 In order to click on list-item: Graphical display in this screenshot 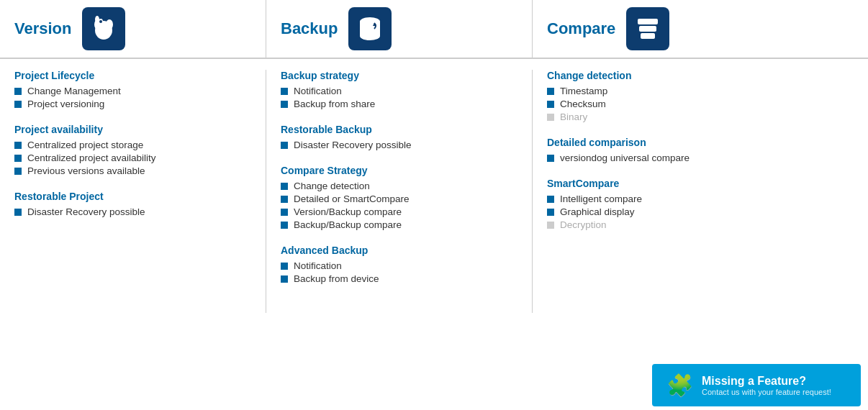, I will do `click(700, 211)`.